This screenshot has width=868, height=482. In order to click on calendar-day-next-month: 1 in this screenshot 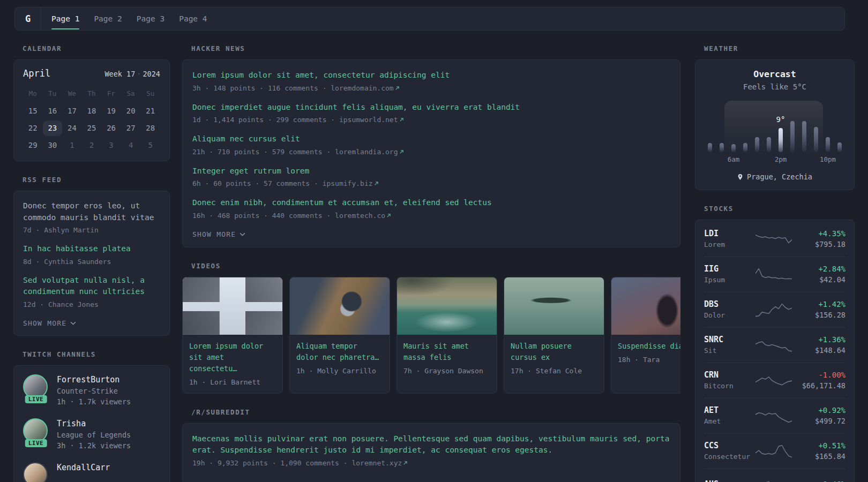, I will do `click(72, 146)`.